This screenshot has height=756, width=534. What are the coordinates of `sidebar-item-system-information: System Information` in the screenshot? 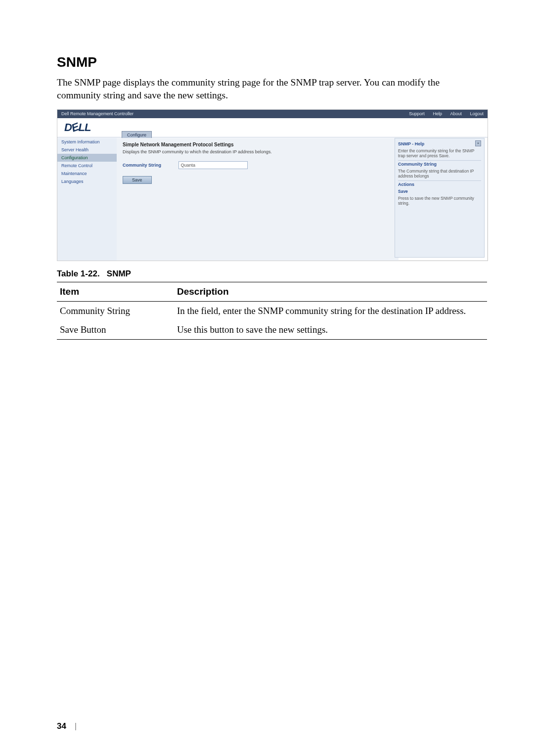 It's located at (87, 142).